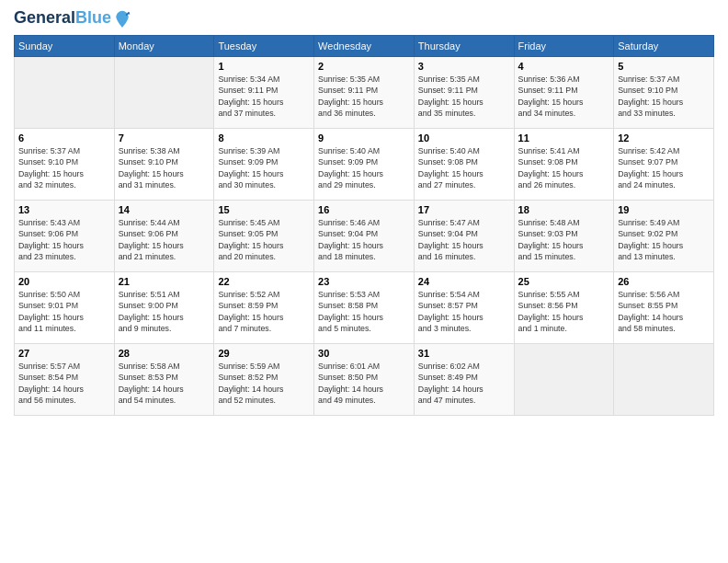 Image resolution: width=728 pixels, height=563 pixels. What do you see at coordinates (464, 311) in the screenshot?
I see `day-info: Sunrise: 5:54 AM Sunset: 8:57 PM Dayligh…` at bounding box center [464, 311].